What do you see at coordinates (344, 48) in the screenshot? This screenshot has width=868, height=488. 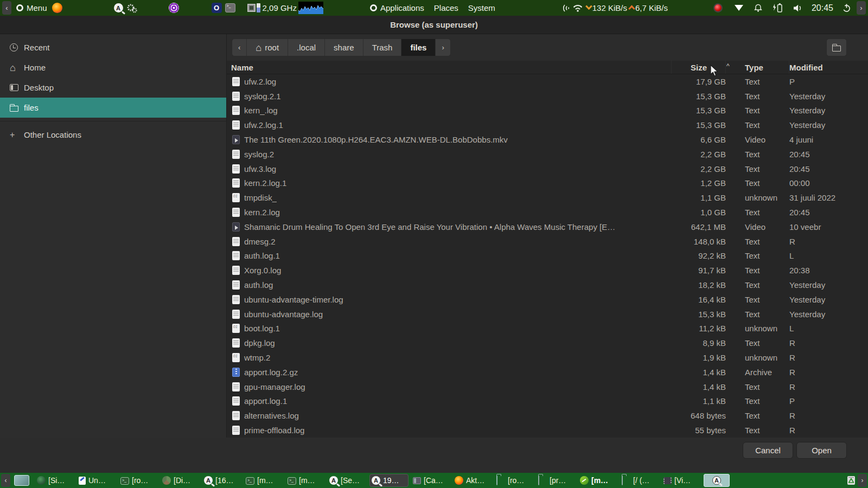 I see `breadcrumb-share: share` at bounding box center [344, 48].